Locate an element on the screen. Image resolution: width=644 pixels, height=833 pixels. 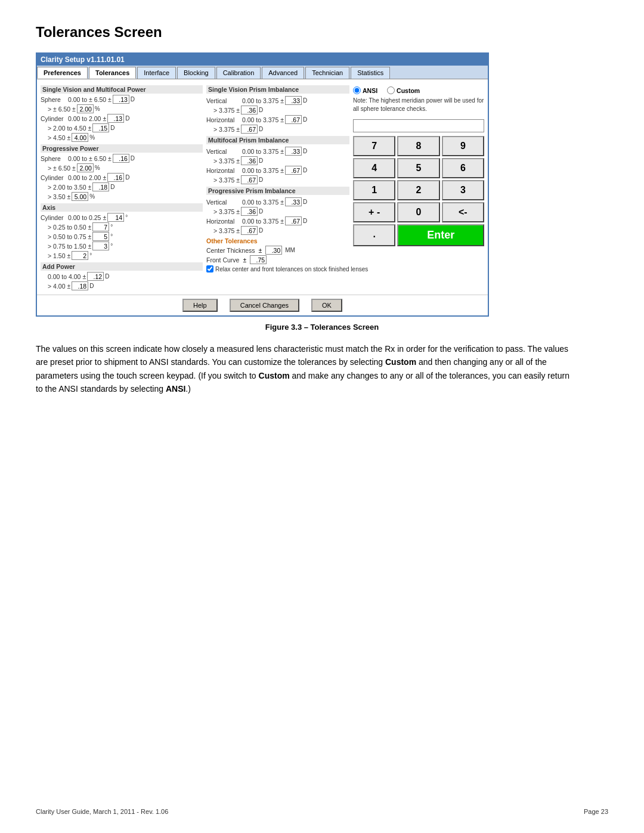
numpad-6: 6 is located at coordinates (463, 168).